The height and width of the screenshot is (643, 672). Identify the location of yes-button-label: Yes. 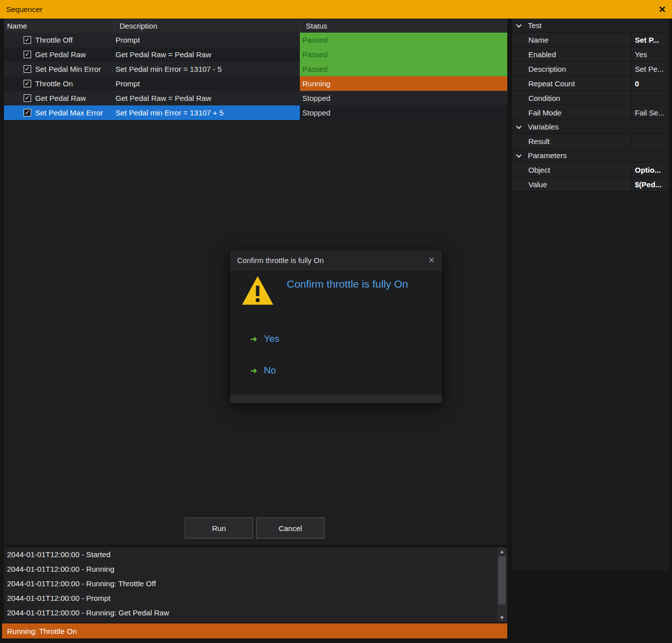
(271, 339).